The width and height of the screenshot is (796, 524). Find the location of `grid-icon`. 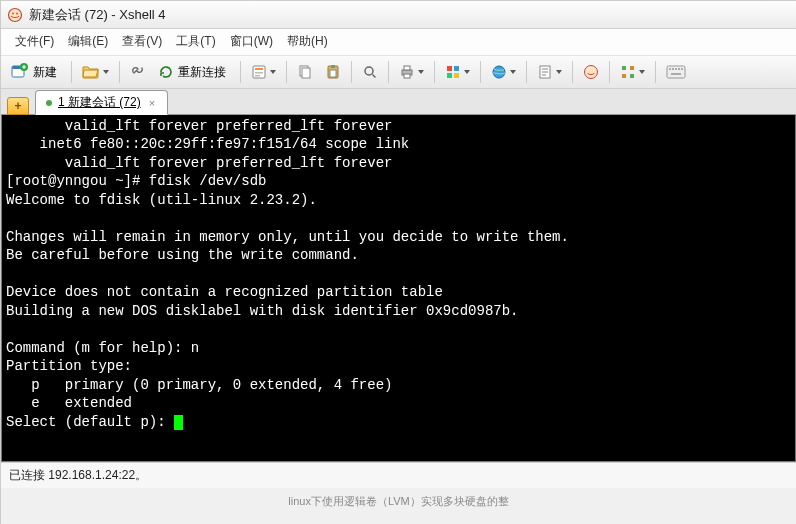

grid-icon is located at coordinates (628, 72).